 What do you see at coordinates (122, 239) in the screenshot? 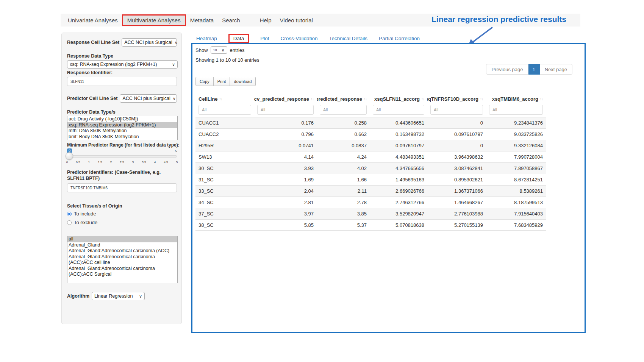
I see `tissue-option: all` at bounding box center [122, 239].